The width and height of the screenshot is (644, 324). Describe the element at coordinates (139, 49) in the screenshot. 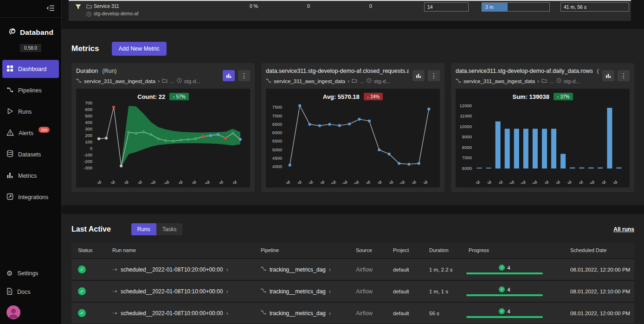

I see `add-new-metric-button: Add New Metric` at that location.